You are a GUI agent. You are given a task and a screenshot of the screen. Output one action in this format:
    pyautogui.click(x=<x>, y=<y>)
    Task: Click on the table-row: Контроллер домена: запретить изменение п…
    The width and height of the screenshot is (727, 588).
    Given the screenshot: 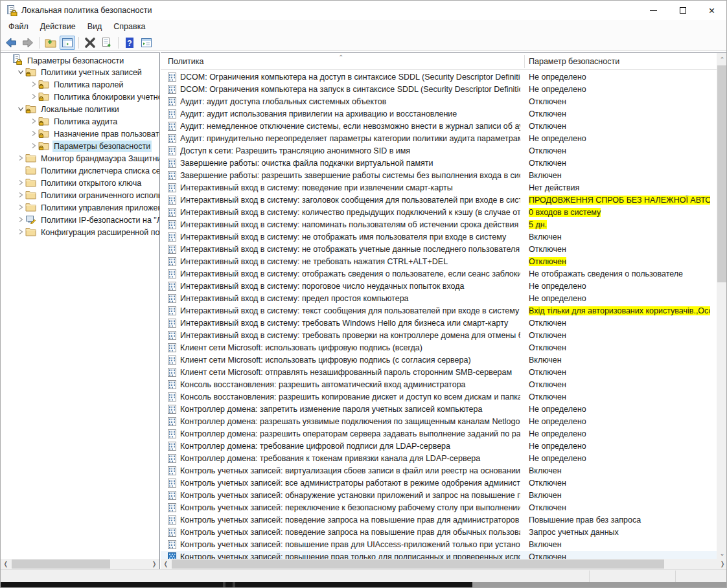 What is the action you would take?
    pyautogui.click(x=439, y=409)
    